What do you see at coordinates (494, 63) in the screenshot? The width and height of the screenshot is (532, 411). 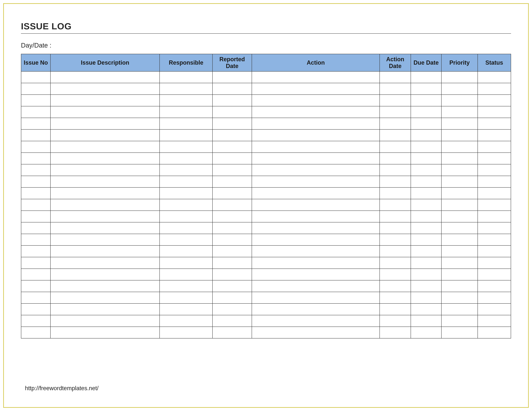 I see `col-header-status: Status` at bounding box center [494, 63].